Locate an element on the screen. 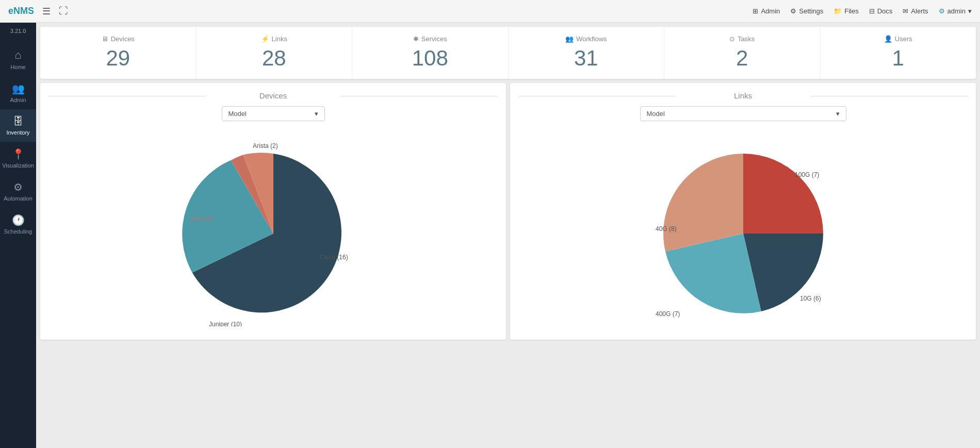  stat-label-devices: Devices is located at coordinates (123, 39).